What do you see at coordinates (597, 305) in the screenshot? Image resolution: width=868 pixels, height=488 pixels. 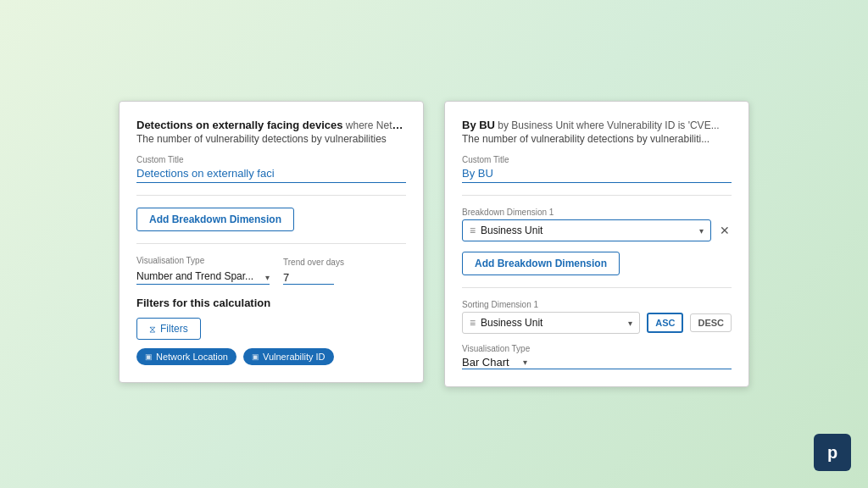 I see `card2-sorting-label: Sorting Dimension 1` at bounding box center [597, 305].